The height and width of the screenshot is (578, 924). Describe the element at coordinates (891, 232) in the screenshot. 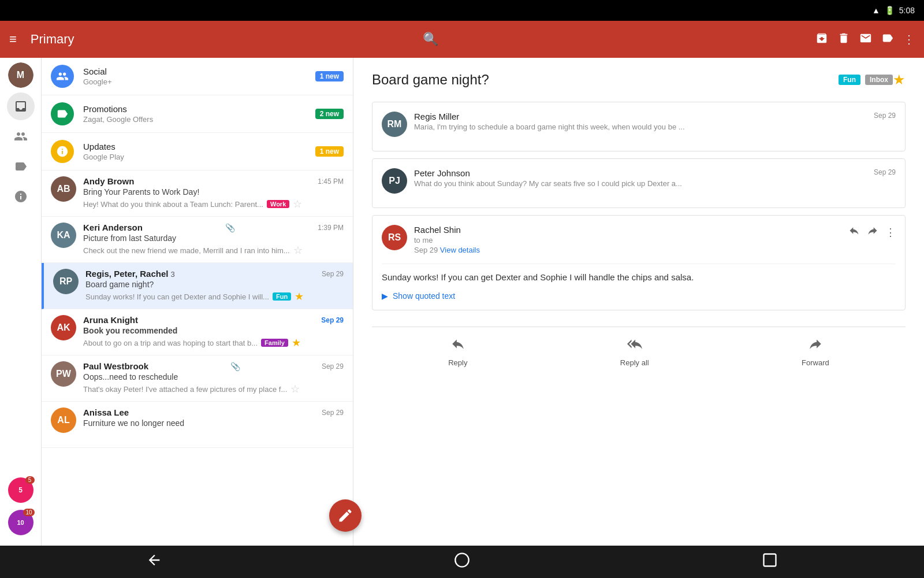

I see `rachel-more-icon: ⋮` at that location.